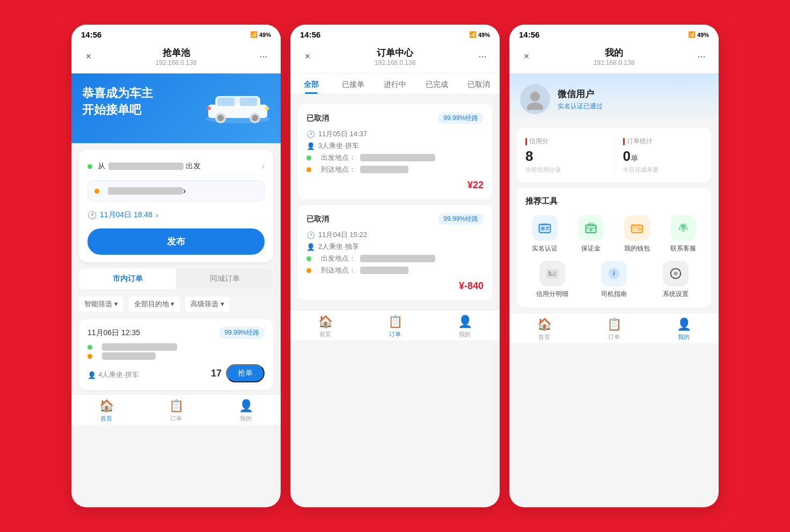  Describe the element at coordinates (699, 34) in the screenshot. I see `status-icons-3: 📶 49%` at that location.